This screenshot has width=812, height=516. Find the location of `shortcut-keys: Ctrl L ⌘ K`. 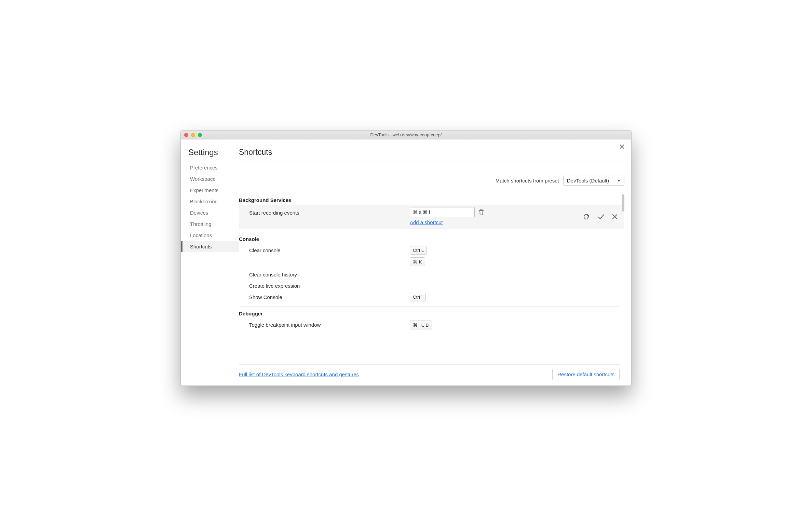

shortcut-keys: Ctrl L ⌘ K is located at coordinates (515, 256).